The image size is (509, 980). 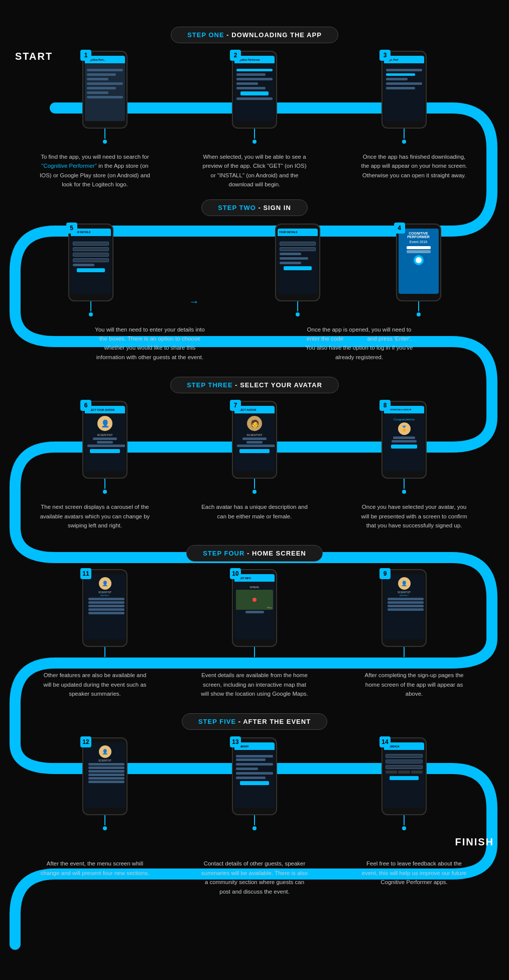 I want to click on text-block-step4-2: Event details are available from the hom…, so click(x=254, y=684).